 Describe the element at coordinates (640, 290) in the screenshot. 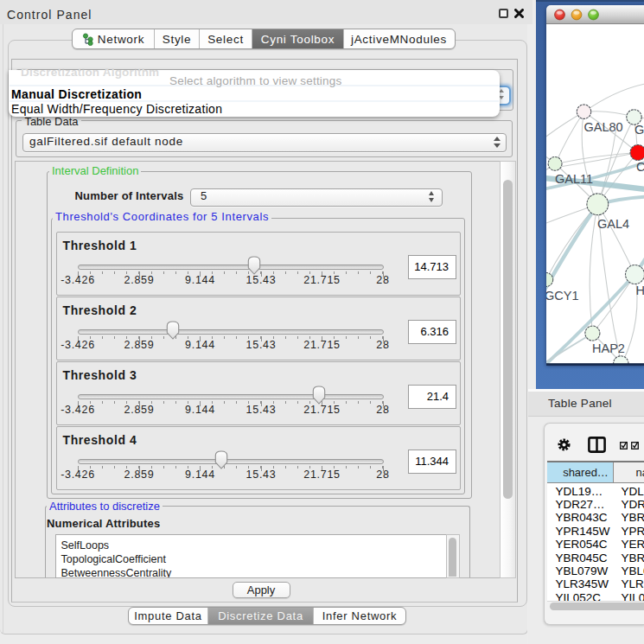

I see `svg-text: HS` at that location.